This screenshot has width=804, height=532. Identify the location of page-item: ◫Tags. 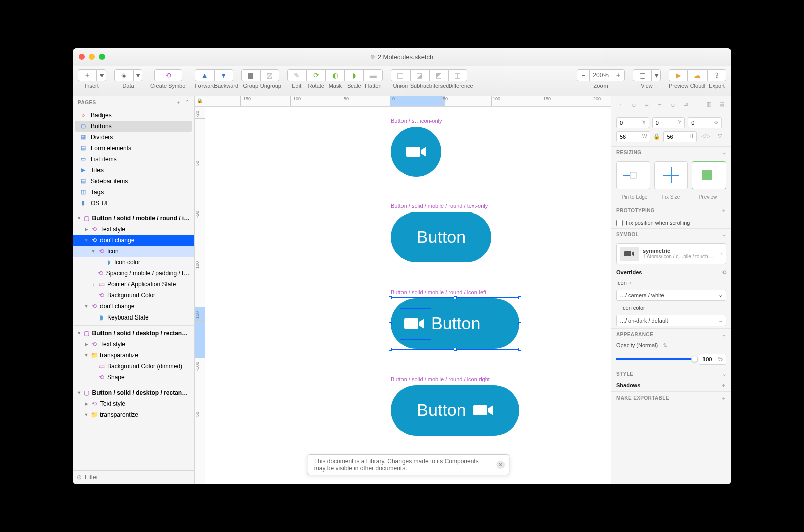
(134, 192).